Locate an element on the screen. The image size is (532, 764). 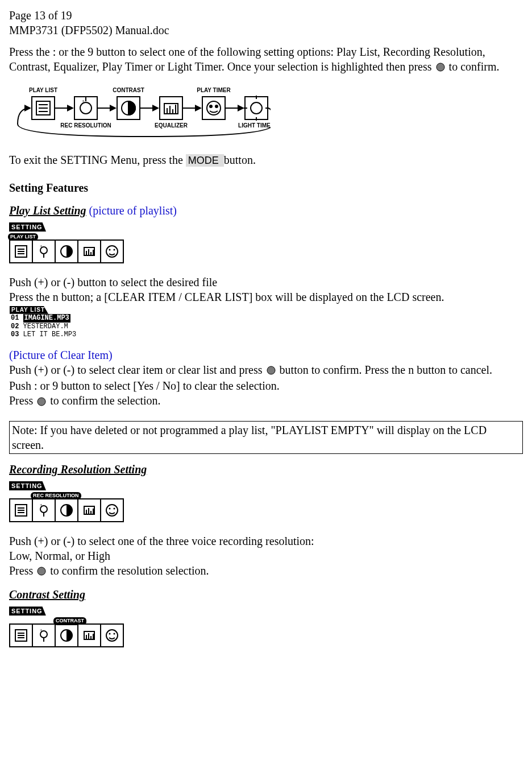
text: button. is located at coordinates (240, 160).